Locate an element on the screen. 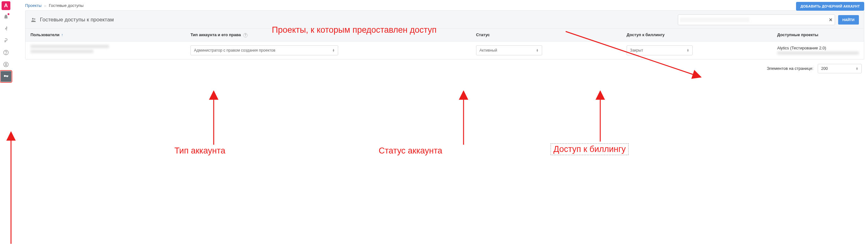 The width and height of the screenshot is (868, 246). col-projects-label: Доступные проекты is located at coordinates (798, 35).